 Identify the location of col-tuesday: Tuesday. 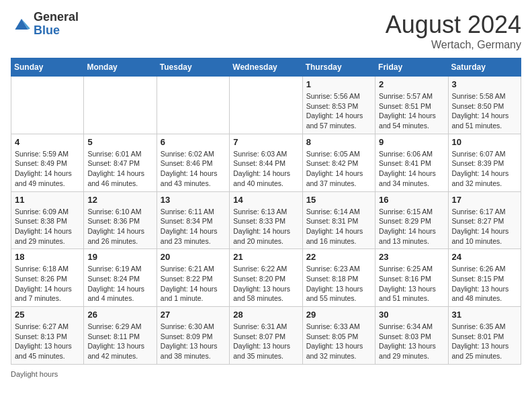
(193, 67).